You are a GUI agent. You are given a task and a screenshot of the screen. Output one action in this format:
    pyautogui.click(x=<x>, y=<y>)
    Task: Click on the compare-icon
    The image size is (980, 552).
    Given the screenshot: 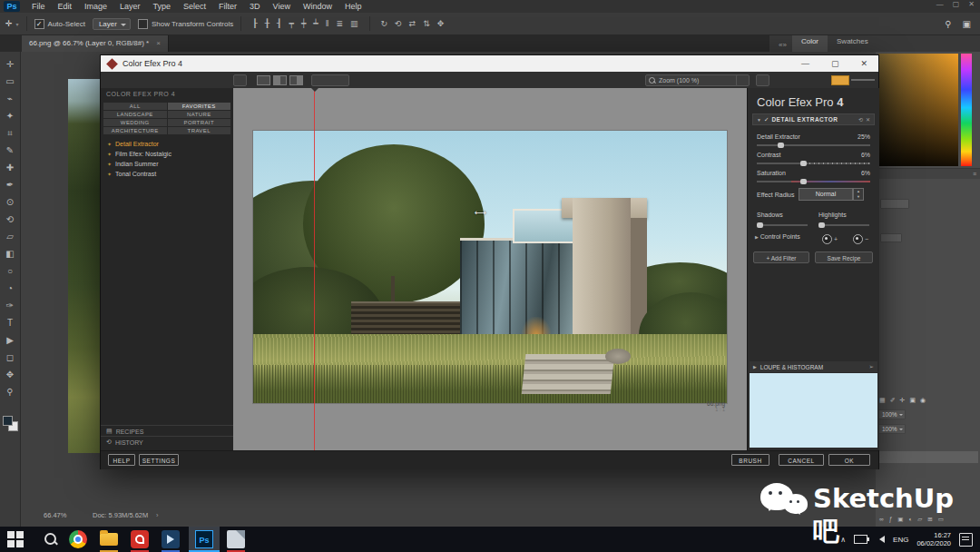 What is the action you would take?
    pyautogui.click(x=742, y=80)
    